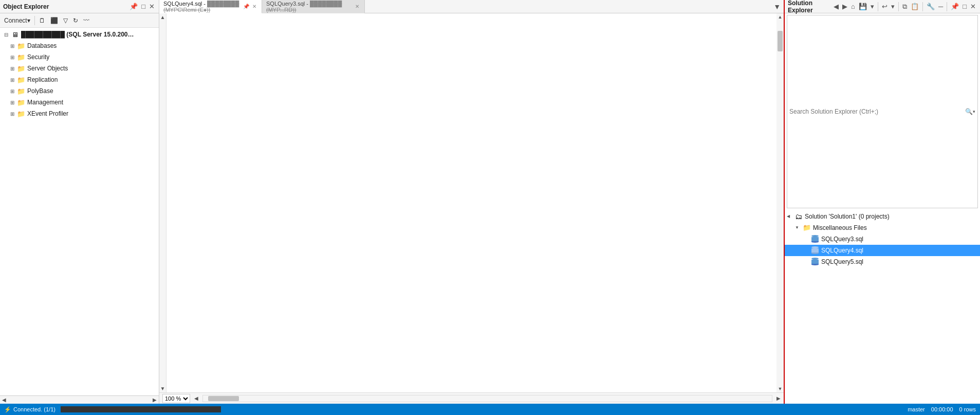  I want to click on status-right: master 00:00:00 0 rows, so click(941, 409).